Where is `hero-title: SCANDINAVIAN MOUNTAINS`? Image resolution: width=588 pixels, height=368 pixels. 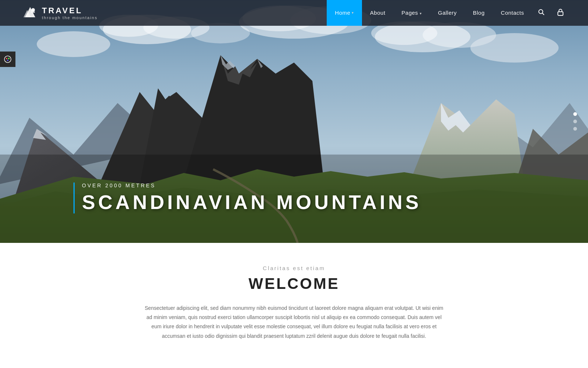 hero-title: SCANDINAVIAN MOUNTAINS is located at coordinates (252, 202).